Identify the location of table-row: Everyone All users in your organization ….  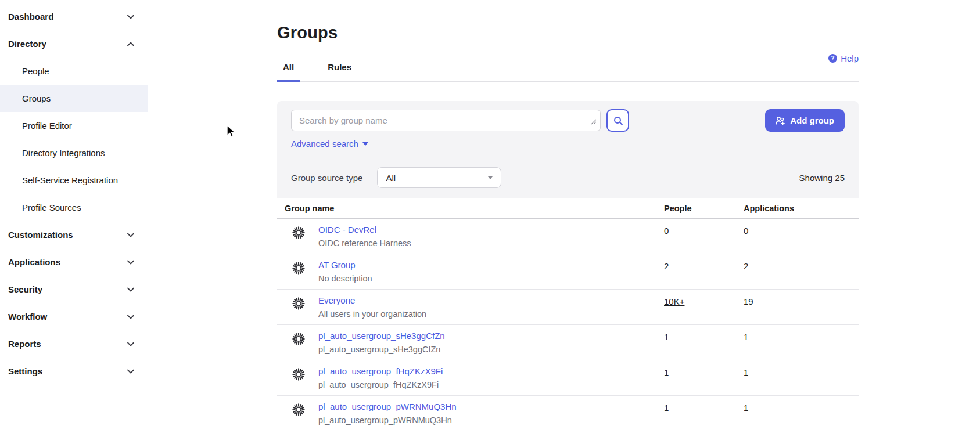
(568, 308).